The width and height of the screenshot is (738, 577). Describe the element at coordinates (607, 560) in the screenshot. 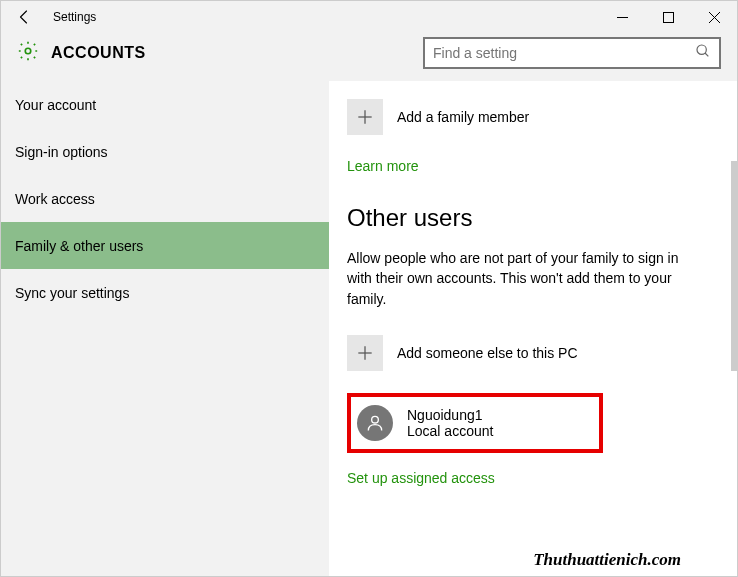

I see `watermark: Thuthuattienich.com` at that location.